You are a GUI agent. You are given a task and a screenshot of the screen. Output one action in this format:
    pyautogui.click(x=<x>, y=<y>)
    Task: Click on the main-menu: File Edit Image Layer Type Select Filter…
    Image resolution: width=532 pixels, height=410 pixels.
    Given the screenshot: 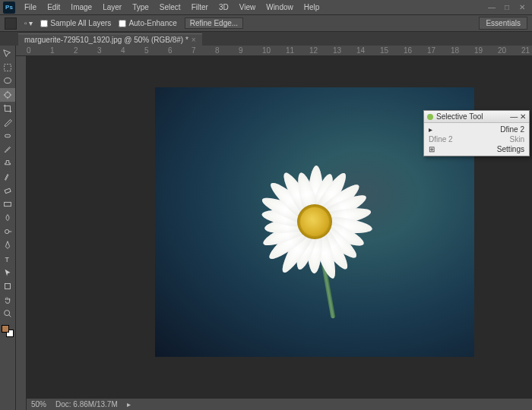 What is the action you would take?
    pyautogui.click(x=172, y=8)
    